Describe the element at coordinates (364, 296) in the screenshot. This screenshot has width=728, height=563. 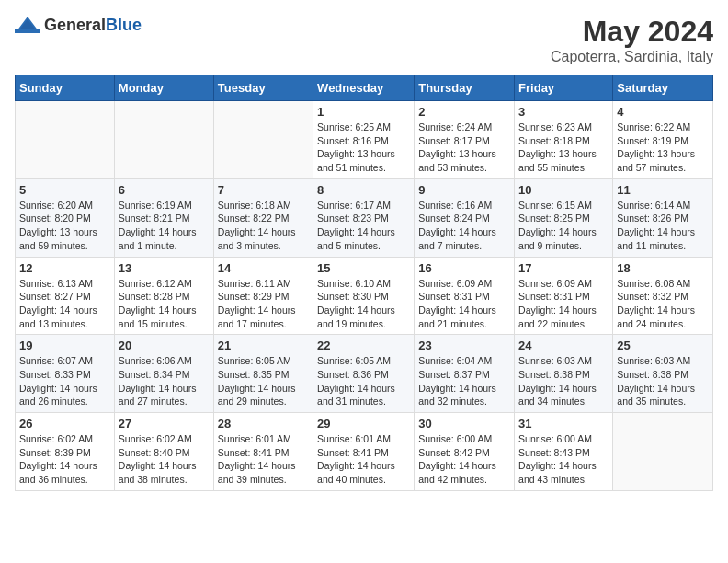
I see `calendar-cell: 15Sunrise: 6:10 AMSunset: 8:30 PMDayligh…` at that location.